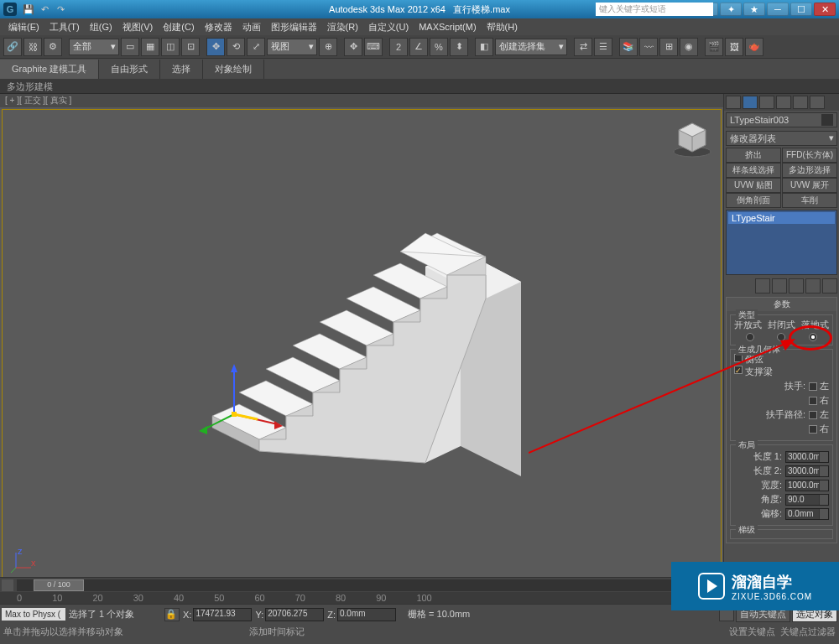 The image size is (839, 644). Describe the element at coordinates (807, 486) in the screenshot. I see `field-width: 1000.0mm` at that location.